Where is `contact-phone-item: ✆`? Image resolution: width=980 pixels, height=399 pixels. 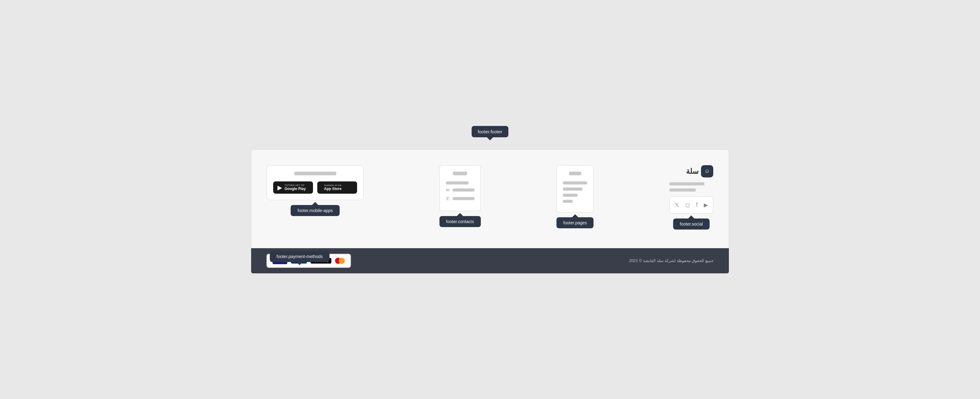
contact-phone-item: ✆ is located at coordinates (460, 199).